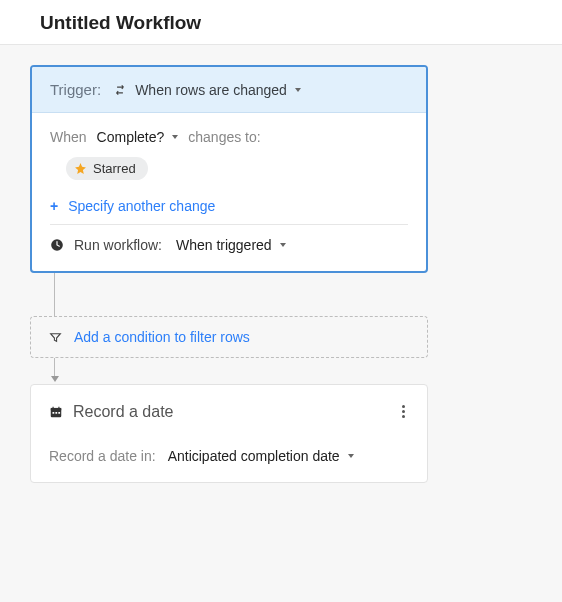 The width and height of the screenshot is (562, 602). I want to click on record-date-field-text: Anticipated completion date, so click(254, 456).